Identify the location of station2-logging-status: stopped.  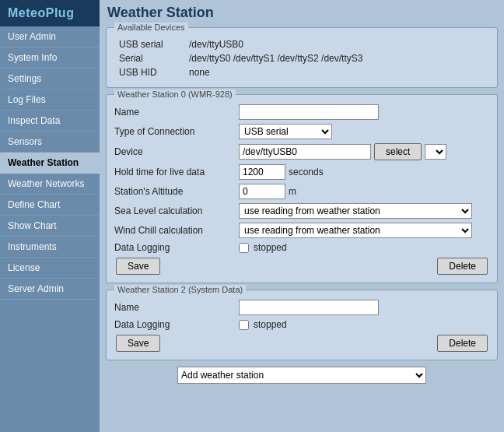
(271, 325).